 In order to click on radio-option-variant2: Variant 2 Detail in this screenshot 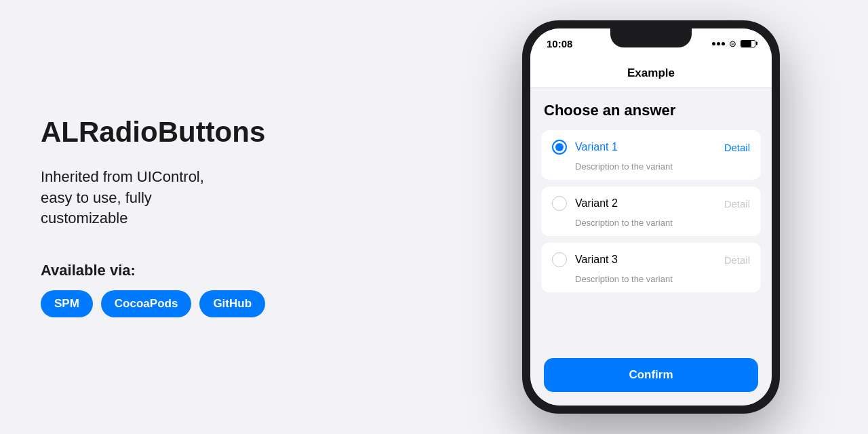, I will do `click(651, 202)`.